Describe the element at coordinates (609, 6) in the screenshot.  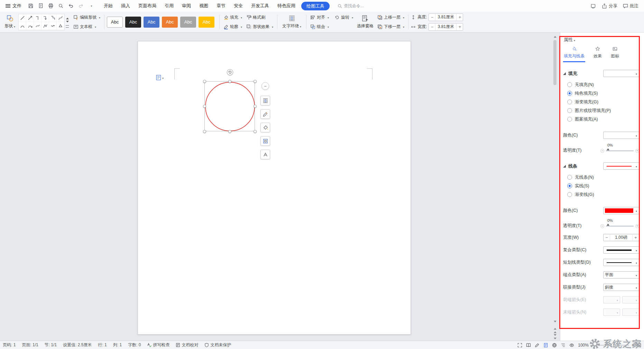
I see `share-button: 分享` at that location.